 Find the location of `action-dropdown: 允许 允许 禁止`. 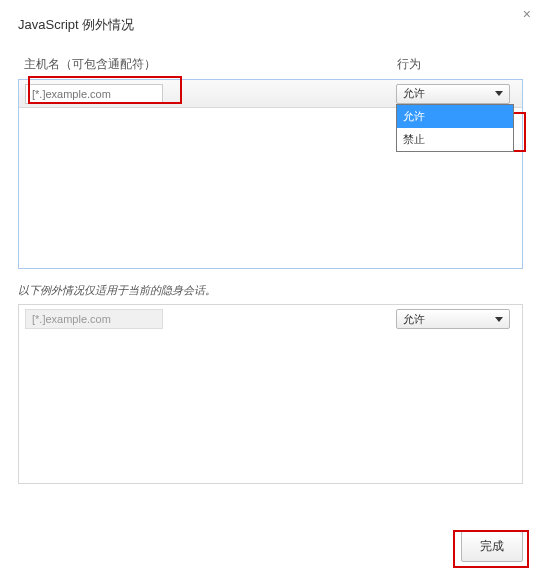

action-dropdown: 允许 允许 禁止 is located at coordinates (453, 94).